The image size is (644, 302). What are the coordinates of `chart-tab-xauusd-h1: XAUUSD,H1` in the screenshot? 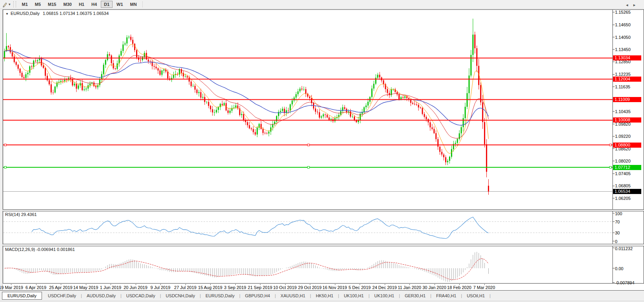 It's located at (293, 296).